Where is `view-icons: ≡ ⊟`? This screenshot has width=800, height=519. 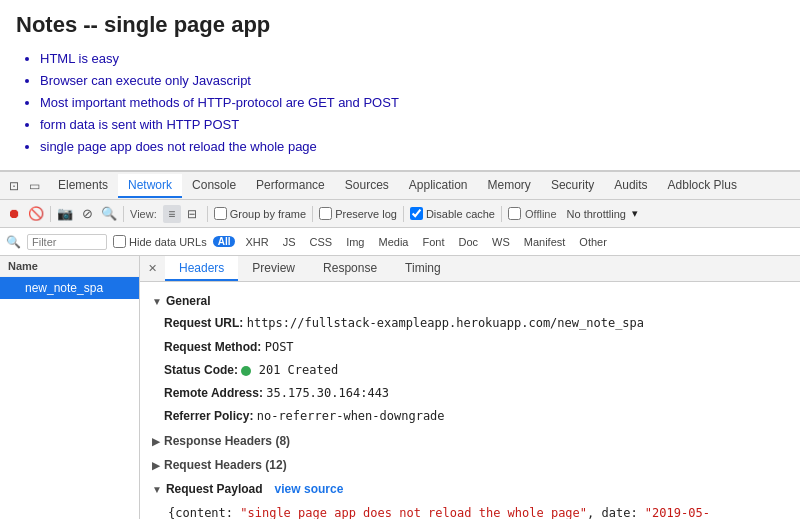 view-icons: ≡ ⊟ is located at coordinates (182, 214).